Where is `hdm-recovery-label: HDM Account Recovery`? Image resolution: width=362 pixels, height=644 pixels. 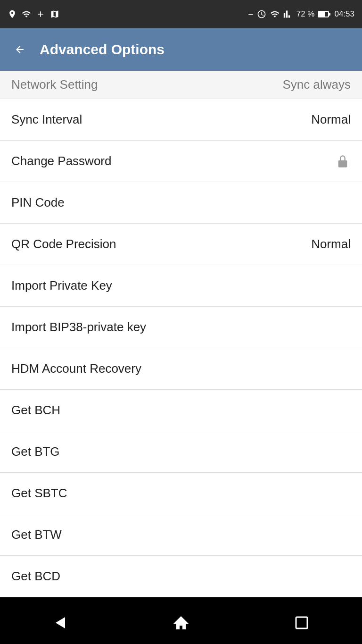
hdm-recovery-label: HDM Account Recovery is located at coordinates (76, 369).